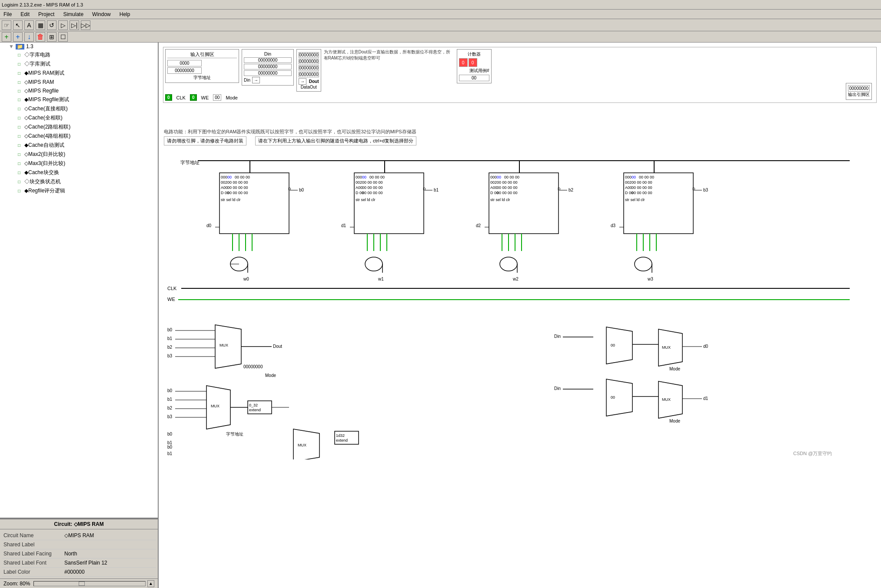 This screenshot has width=881, height=588. What do you see at coordinates (79, 82) in the screenshot?
I see `tree-item-3: □ ◇MIPS RAM` at bounding box center [79, 82].